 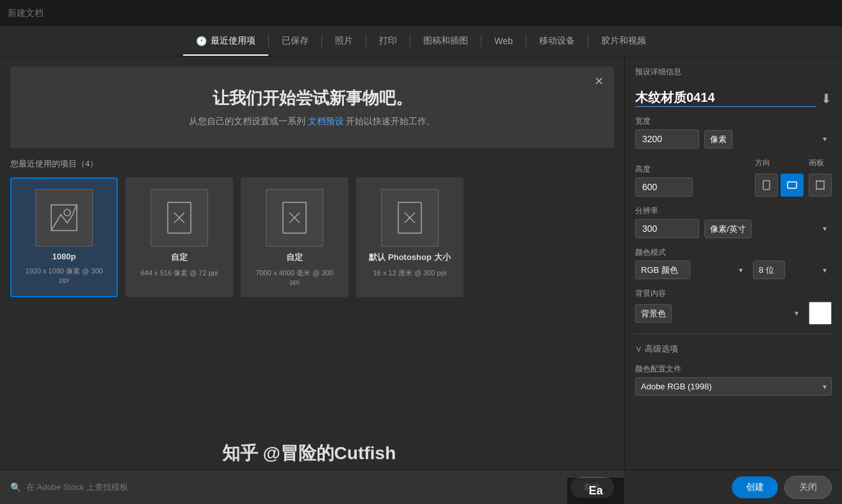 What do you see at coordinates (295, 237) in the screenshot?
I see `recent-card-custom2: 自定 7000 x 4000 毫米 @ 300 ppi` at bounding box center [295, 237].